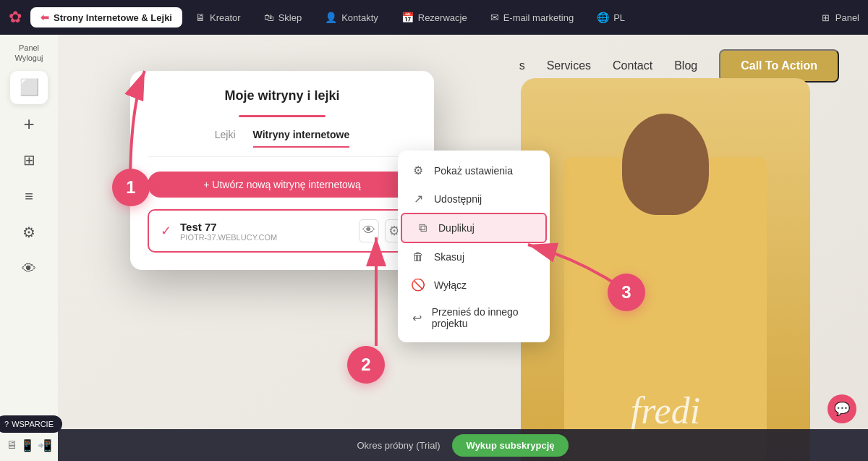 The height and width of the screenshot is (461, 868). I want to click on nav-sklep-label: Sklep, so click(291, 17).